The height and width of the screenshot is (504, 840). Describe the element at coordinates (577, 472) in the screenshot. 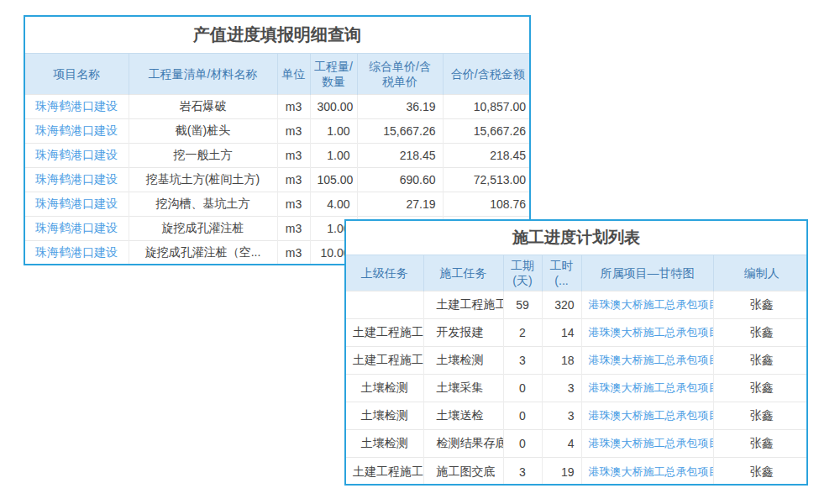

I see `table-row: 土建工程施工 施工图交底 3 19 港珠澳大桥施工总承包项目 张鑫` at that location.